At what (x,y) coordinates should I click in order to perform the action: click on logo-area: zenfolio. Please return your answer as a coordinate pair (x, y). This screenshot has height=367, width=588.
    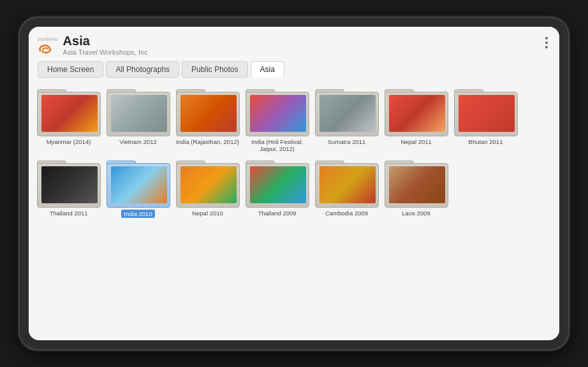
    Looking at the image, I should click on (48, 45).